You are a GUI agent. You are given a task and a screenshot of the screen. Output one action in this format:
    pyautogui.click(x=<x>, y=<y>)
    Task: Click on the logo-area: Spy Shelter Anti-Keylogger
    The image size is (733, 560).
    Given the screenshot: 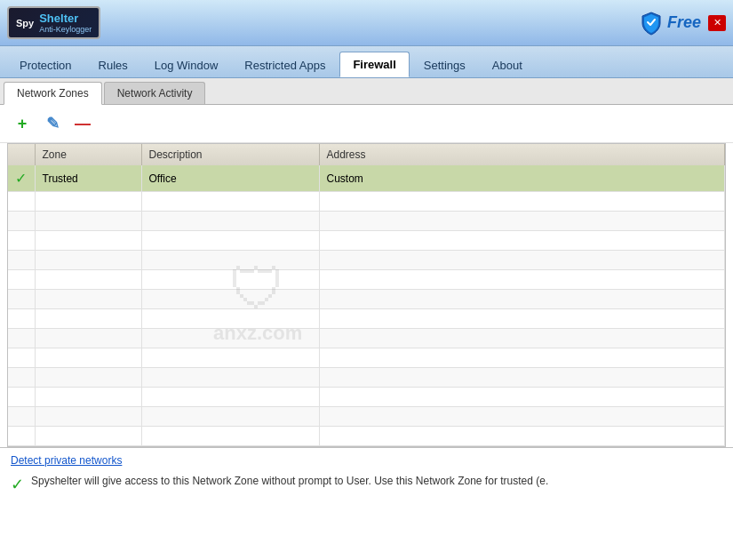 What is the action you would take?
    pyautogui.click(x=53, y=23)
    